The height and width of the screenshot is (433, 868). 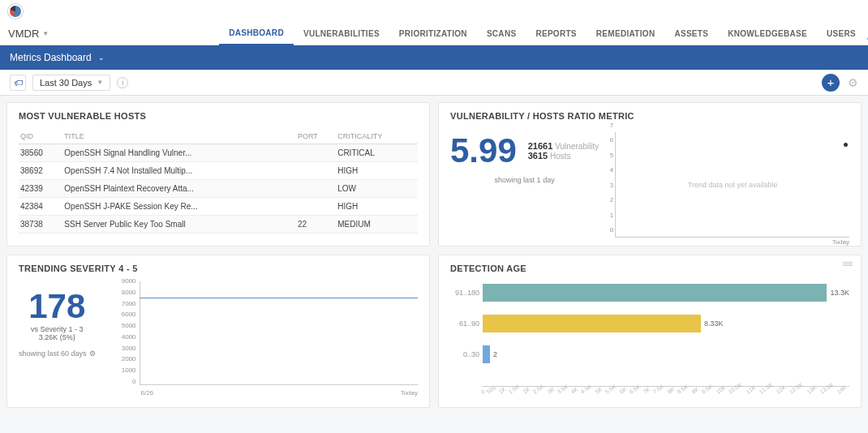 I want to click on breadcrumb-bar: Metrics Dashboard ⌄, so click(x=434, y=58).